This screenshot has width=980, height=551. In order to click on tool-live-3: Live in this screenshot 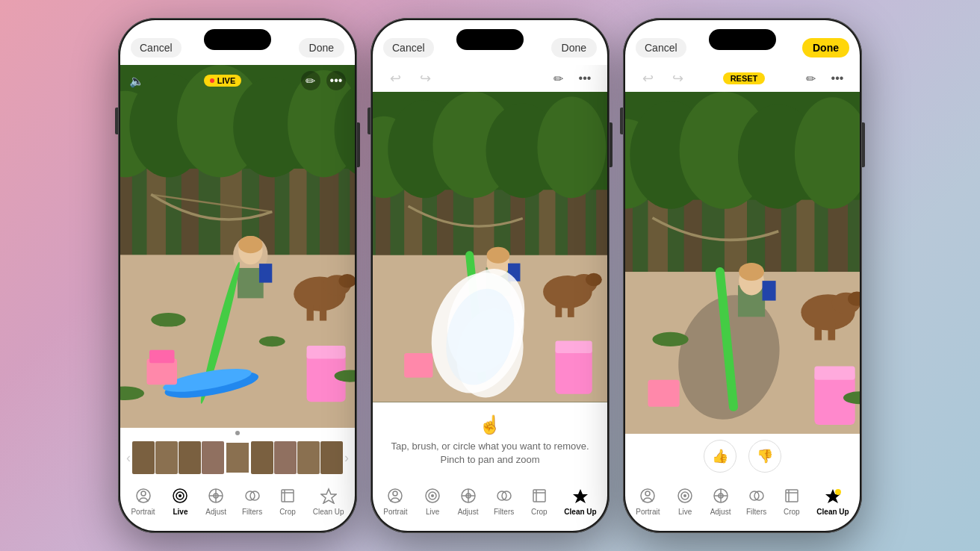, I will do `click(685, 501)`.